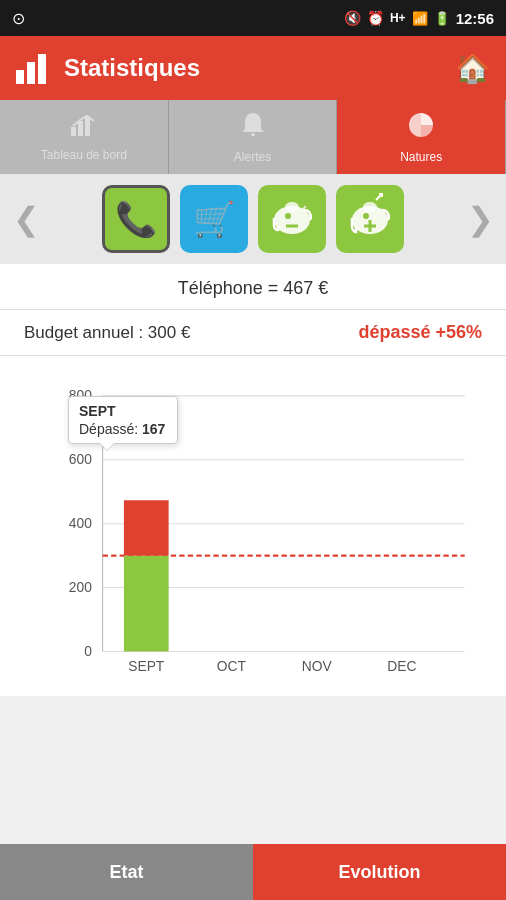  I want to click on svg-text: 600, so click(80, 459).